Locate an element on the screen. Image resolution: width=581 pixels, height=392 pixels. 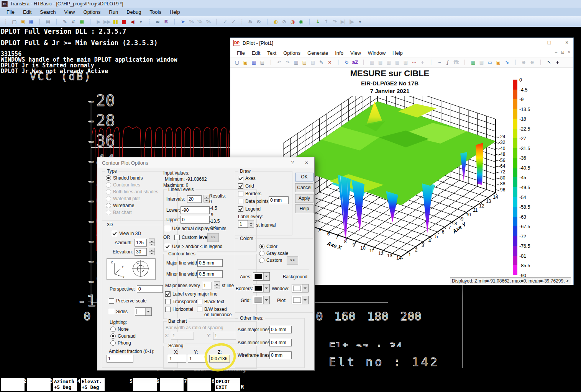
export-icon: ↑ is located at coordinates (326, 21).